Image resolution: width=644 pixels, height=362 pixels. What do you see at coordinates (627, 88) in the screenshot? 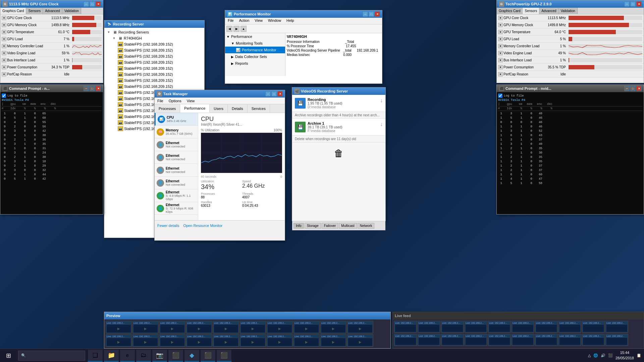
I see `cmd-right-minimize: ─` at bounding box center [627, 88].